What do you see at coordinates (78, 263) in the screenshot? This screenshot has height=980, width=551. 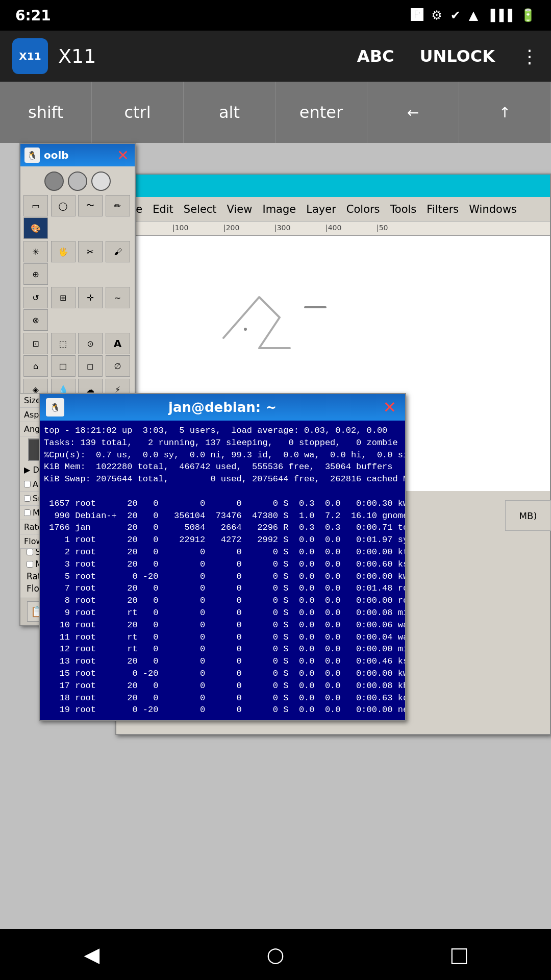 I see `tool-grid-2: ✳ 🖐 ✂ 🖌 ⊕` at bounding box center [78, 263].